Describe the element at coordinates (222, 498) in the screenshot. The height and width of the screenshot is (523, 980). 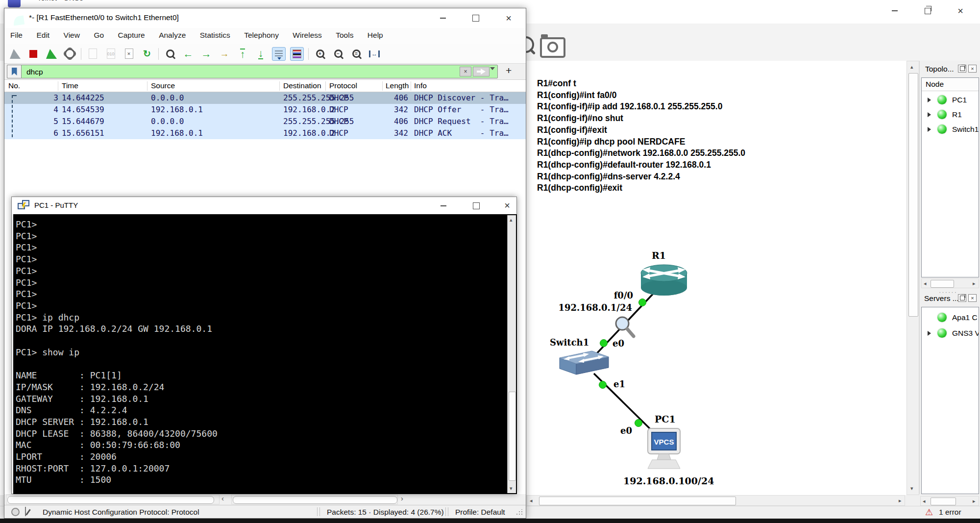
I see `scroll-left-icon: ‹` at that location.